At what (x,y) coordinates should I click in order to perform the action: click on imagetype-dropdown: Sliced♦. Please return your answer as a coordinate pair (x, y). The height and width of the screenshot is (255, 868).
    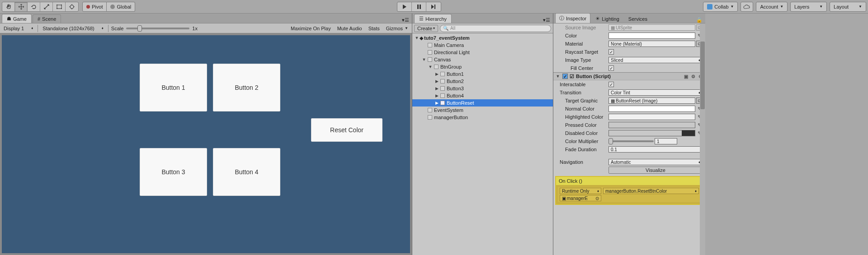
    Looking at the image, I should click on (656, 60).